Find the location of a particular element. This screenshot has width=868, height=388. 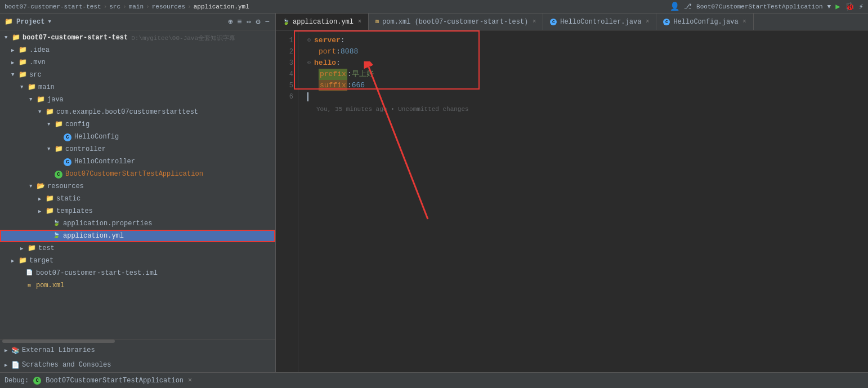

tree-item-pomxml: m pom.xml is located at coordinates (137, 286).